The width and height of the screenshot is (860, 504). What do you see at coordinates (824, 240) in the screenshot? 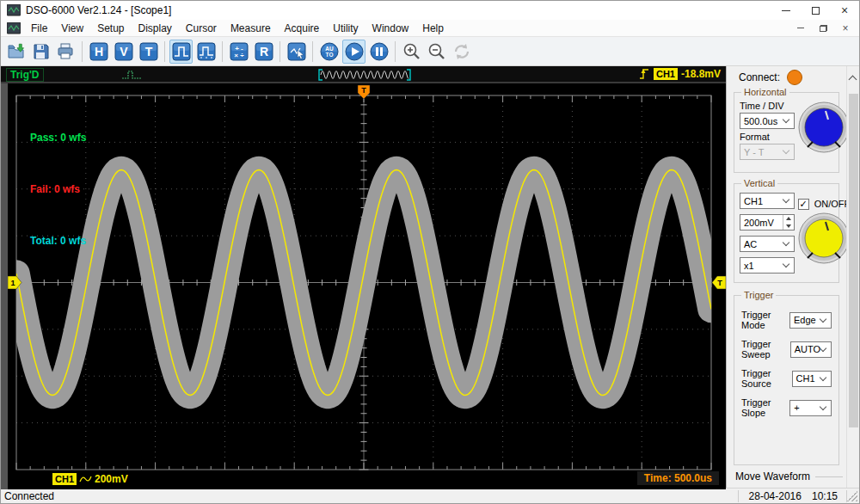
I see `vertical-knob` at bounding box center [824, 240].